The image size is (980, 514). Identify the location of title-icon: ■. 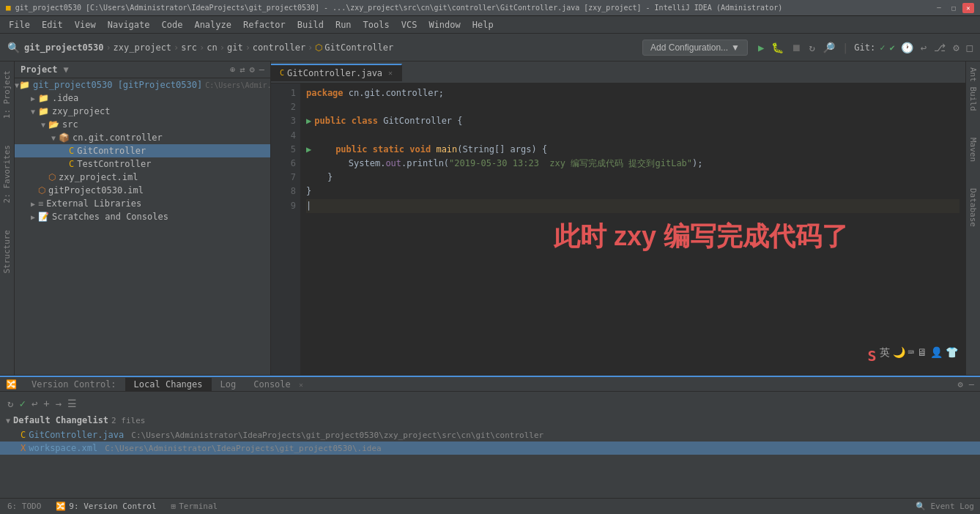
(9, 7).